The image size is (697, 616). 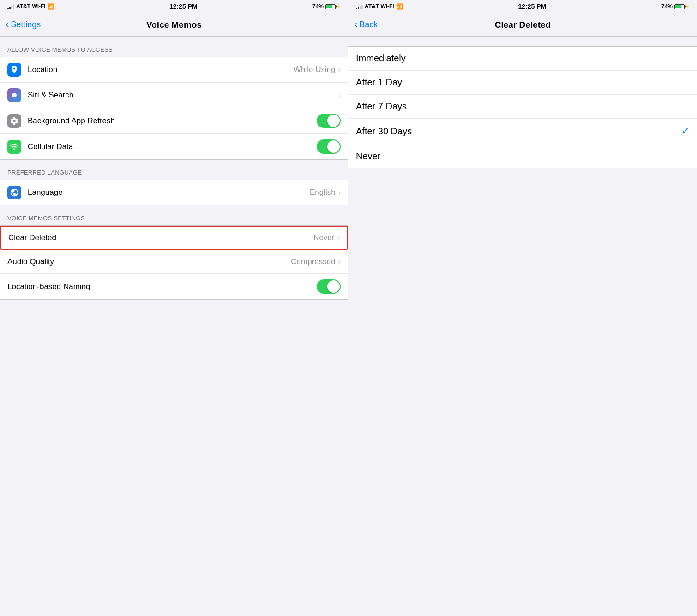 I want to click on cellular-label: Cellular Data, so click(x=172, y=147).